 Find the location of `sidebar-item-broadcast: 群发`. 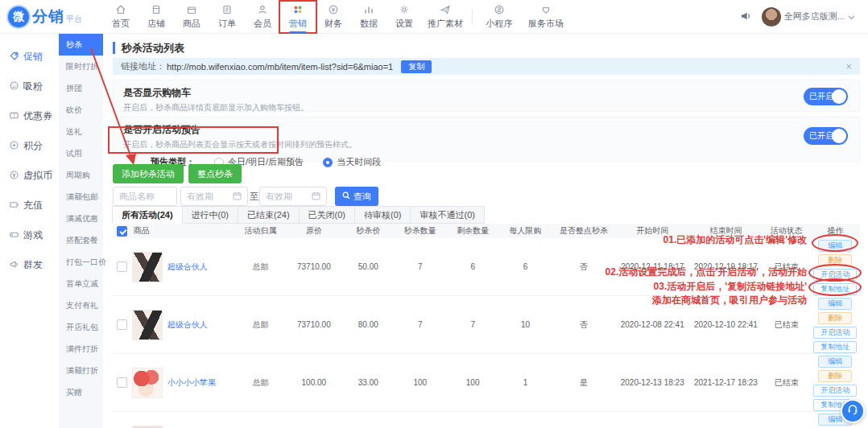

sidebar-item-broadcast: 群发 is located at coordinates (29, 265).